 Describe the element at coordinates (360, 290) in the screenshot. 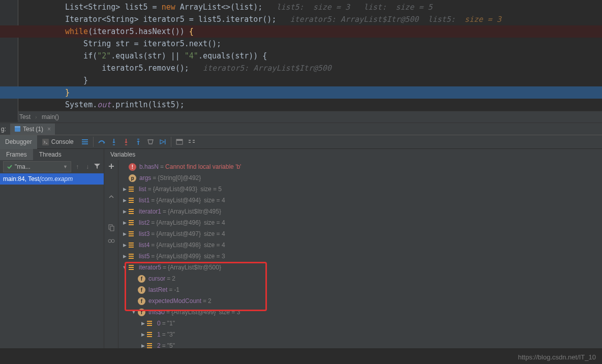

I see `variable-row: f lastRet= -1` at that location.